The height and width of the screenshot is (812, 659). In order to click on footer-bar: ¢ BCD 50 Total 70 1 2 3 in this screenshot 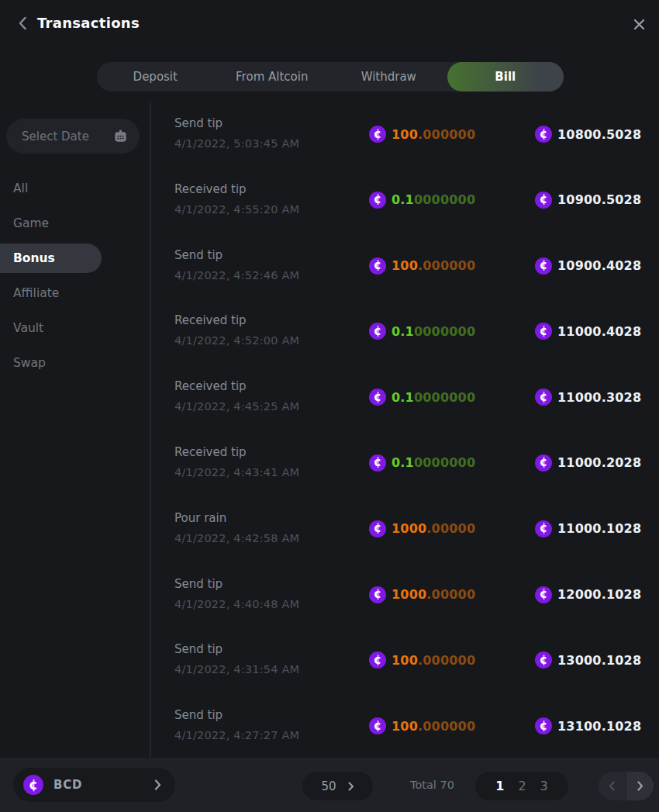, I will do `click(330, 785)`.